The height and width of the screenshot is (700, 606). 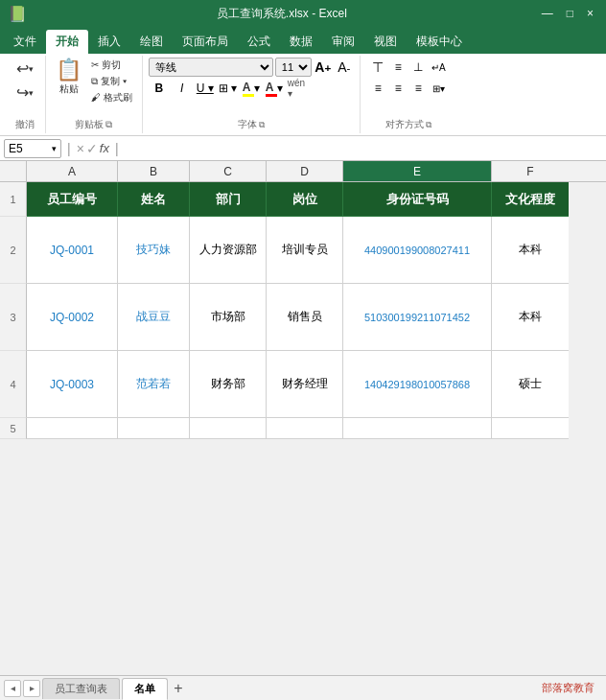 I want to click on merge-center-btn: ⊞▾, so click(x=438, y=88).